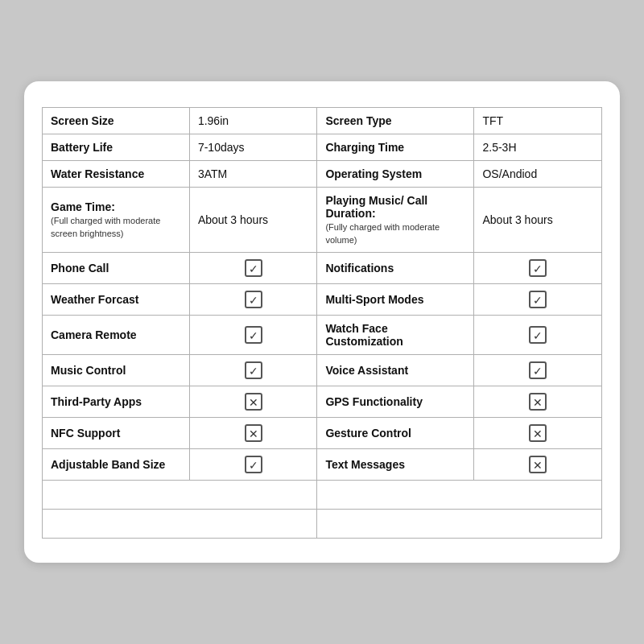 This screenshot has width=644, height=644. Describe the element at coordinates (538, 221) in the screenshot. I see `right-value: About 3 hours` at that location.